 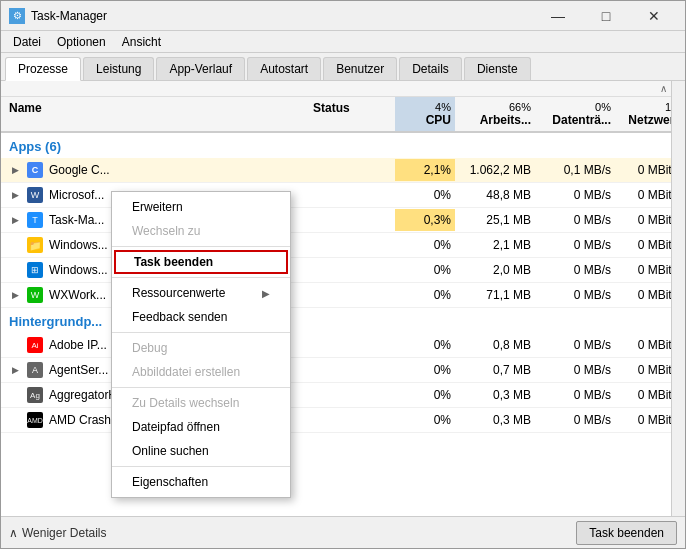 I want to click on sort-bar: ∧, so click(x=343, y=89).